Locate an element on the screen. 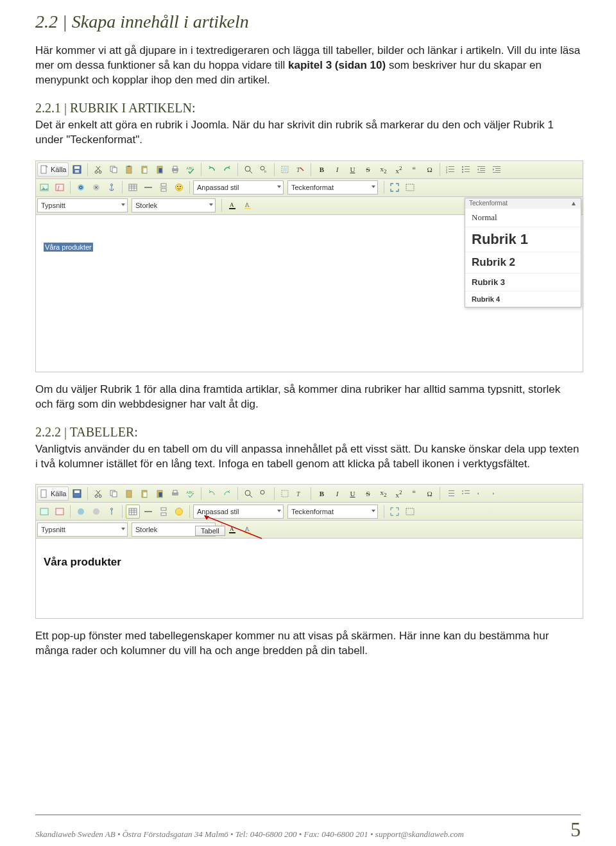 The image size is (616, 846). flash-button: f is located at coordinates (60, 187).